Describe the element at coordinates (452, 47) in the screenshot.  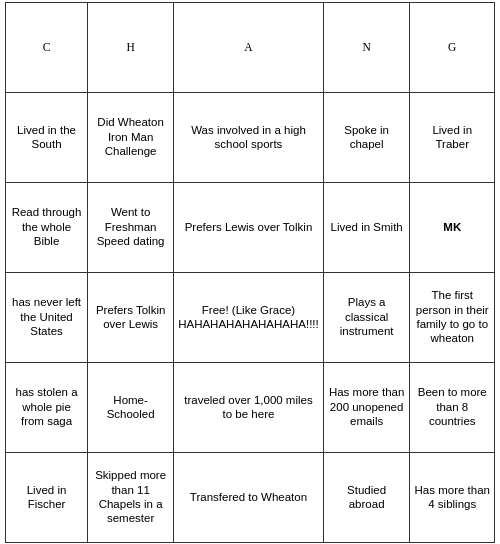
I see `header-cell-G: G` at that location.